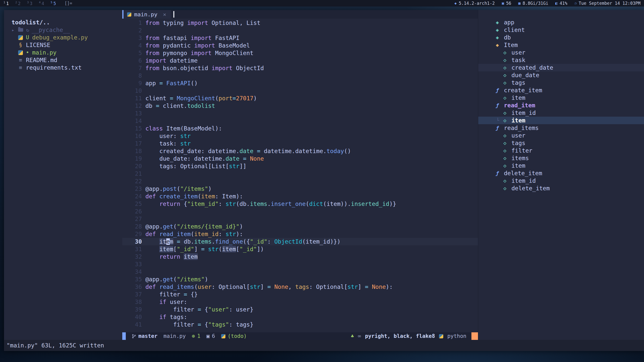 The height and width of the screenshot is (362, 644). I want to click on file-name: __pycache__, so click(51, 30).